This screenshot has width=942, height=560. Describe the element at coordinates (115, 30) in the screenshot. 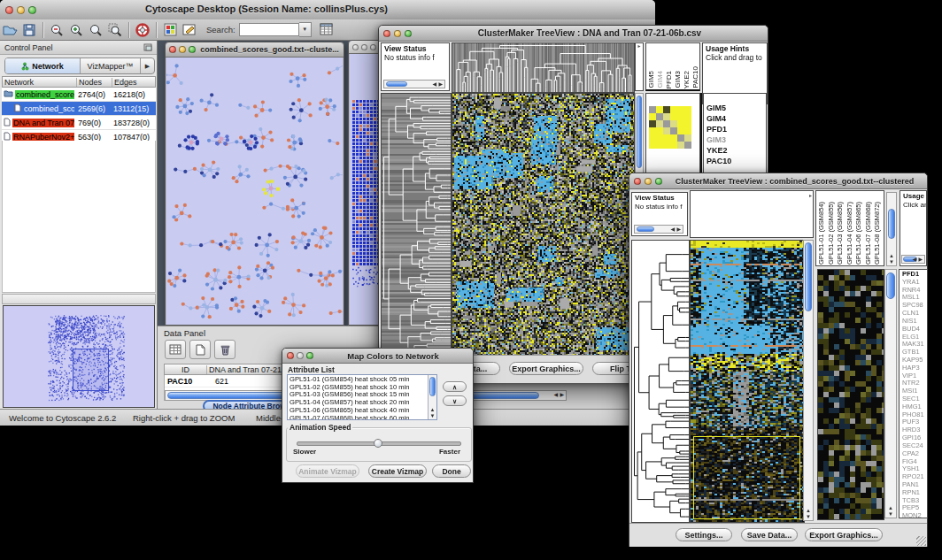

I see `zoom-selected-button` at that location.